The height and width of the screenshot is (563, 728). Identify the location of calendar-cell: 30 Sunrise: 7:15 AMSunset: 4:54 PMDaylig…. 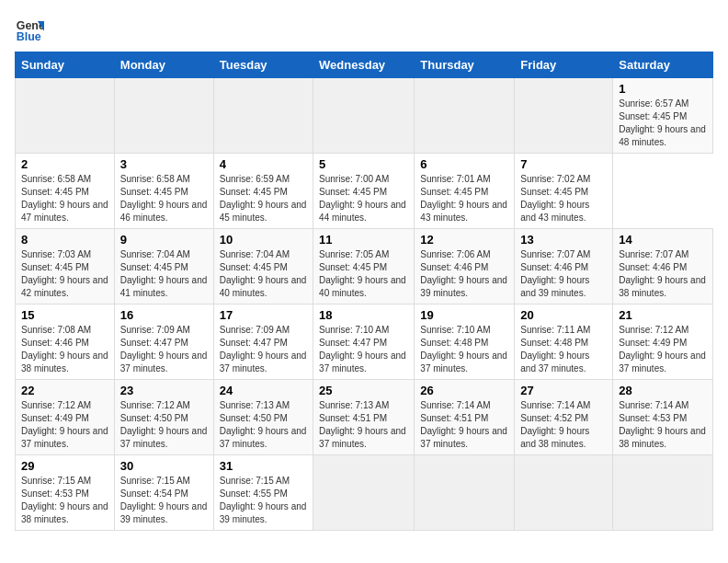
(164, 493).